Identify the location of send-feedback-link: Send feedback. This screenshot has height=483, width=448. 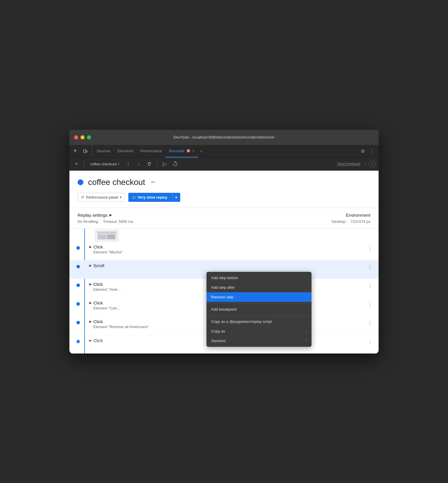
(349, 164).